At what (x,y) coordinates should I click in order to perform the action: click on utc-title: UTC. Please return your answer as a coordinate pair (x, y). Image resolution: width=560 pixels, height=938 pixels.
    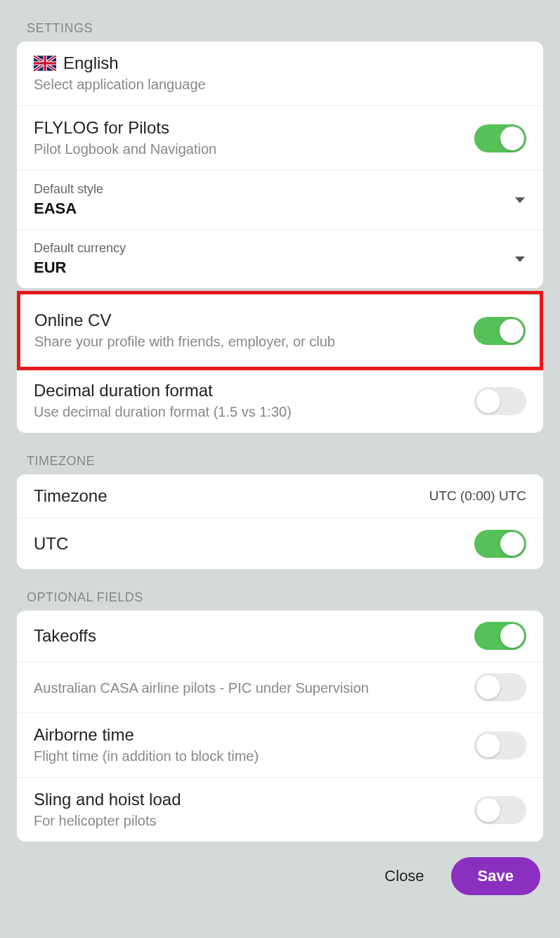
    Looking at the image, I should click on (249, 544).